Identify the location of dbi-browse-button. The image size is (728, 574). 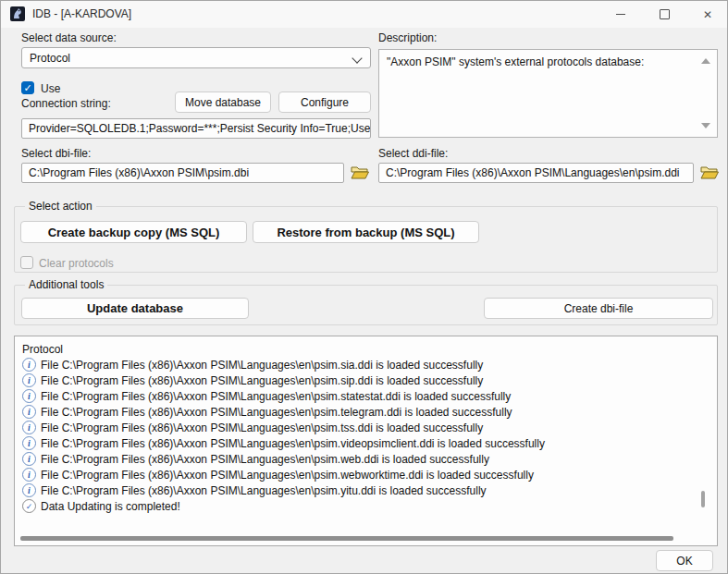
(360, 173).